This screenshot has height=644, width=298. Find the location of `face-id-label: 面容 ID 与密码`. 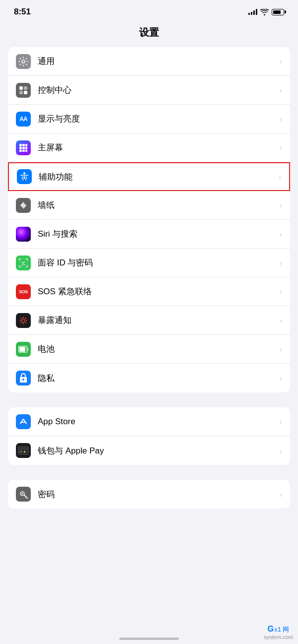

face-id-label: 面容 ID 与密码 is located at coordinates (157, 263).